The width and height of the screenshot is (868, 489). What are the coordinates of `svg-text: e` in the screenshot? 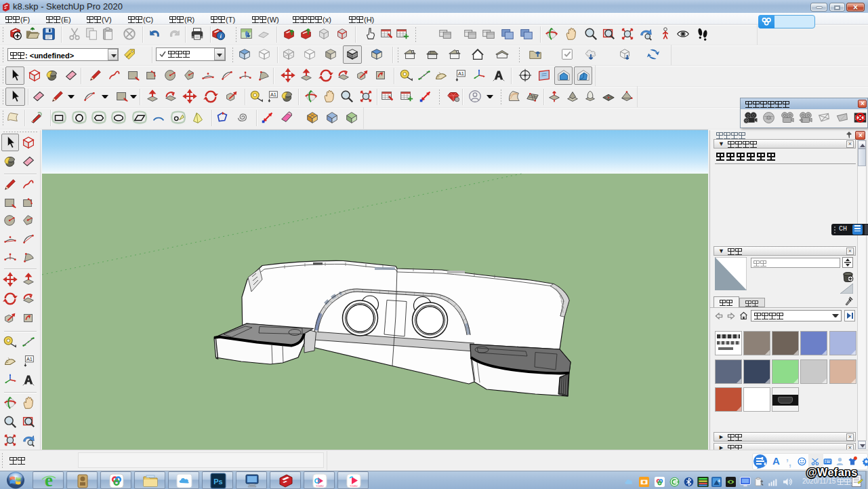 It's located at (49, 481).